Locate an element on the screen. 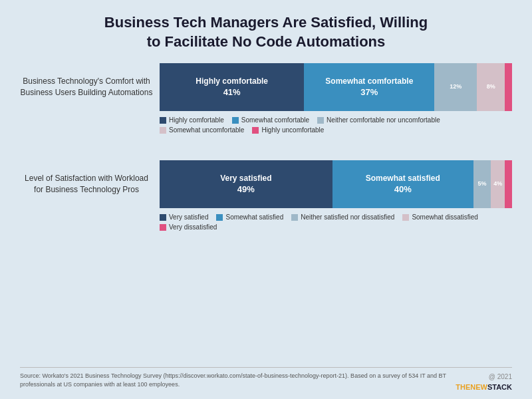 Image resolution: width=532 pixels, height=399 pixels. chart1-seg-somewhat-uncomfortable: 8% is located at coordinates (491, 87).